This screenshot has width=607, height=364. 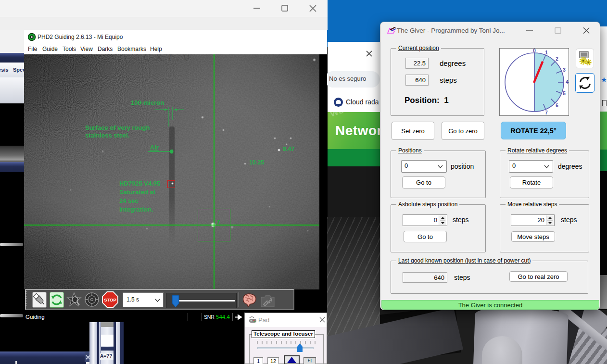 I want to click on svg-text: 3, so click(x=564, y=70).